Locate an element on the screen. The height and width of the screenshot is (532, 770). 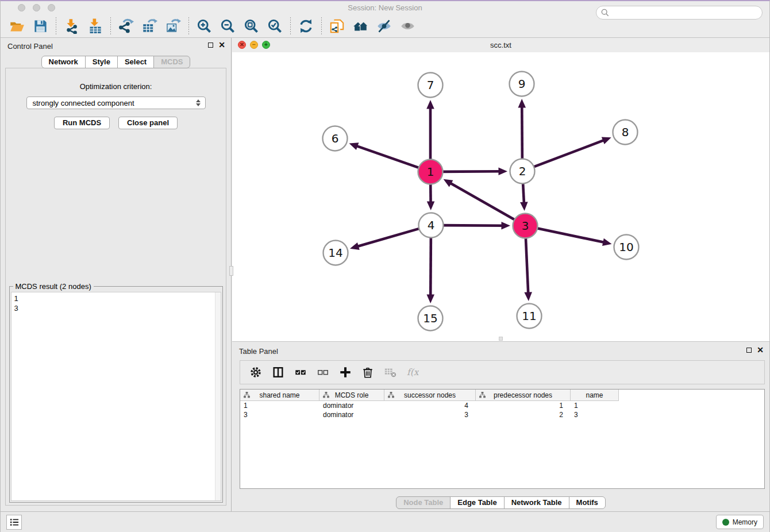
node-15: 15 is located at coordinates (431, 318).